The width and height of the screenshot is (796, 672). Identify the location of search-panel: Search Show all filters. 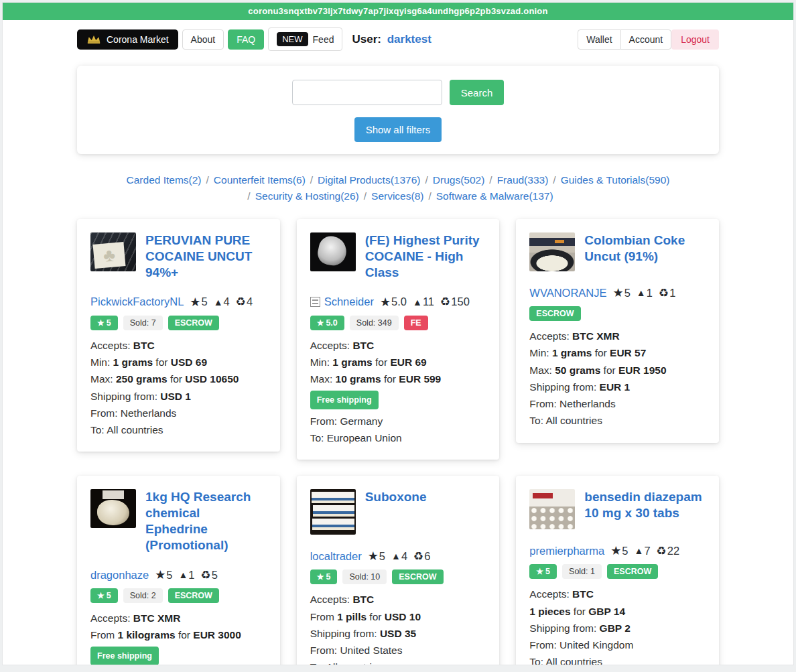
(398, 110).